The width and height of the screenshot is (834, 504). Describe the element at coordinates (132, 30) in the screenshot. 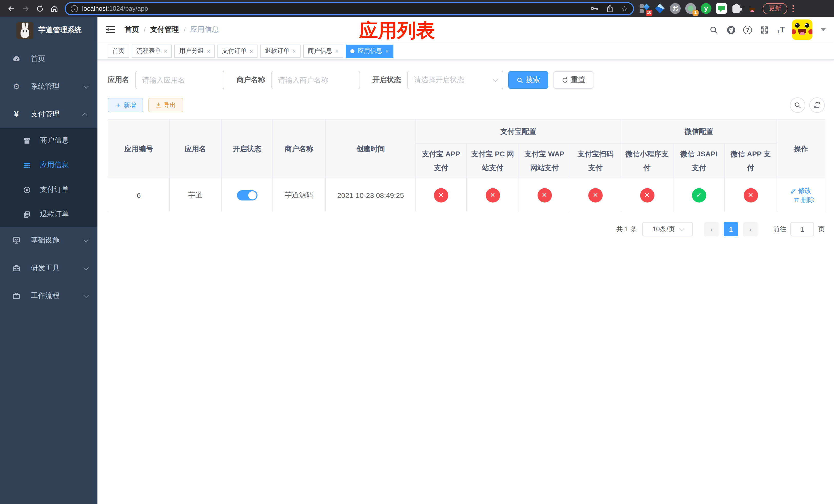

I see `breadcrumb-home: 首页` at that location.